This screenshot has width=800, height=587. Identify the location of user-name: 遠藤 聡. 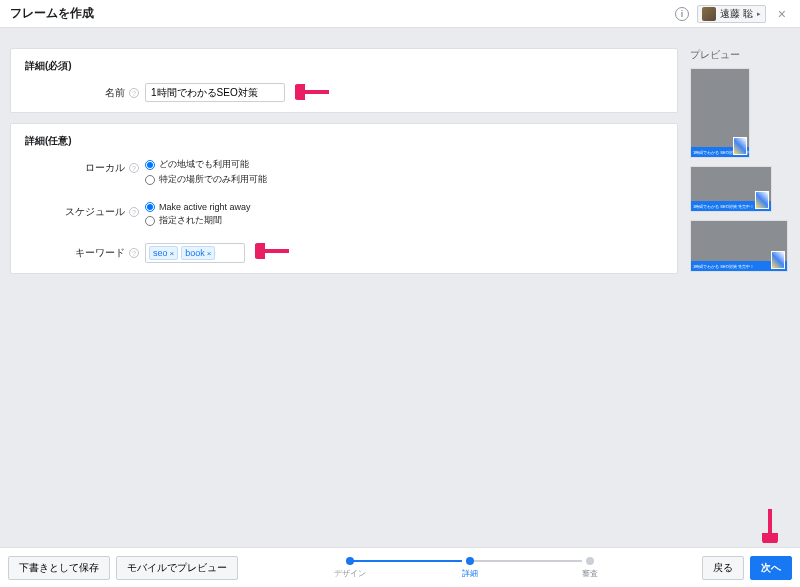
(736, 14).